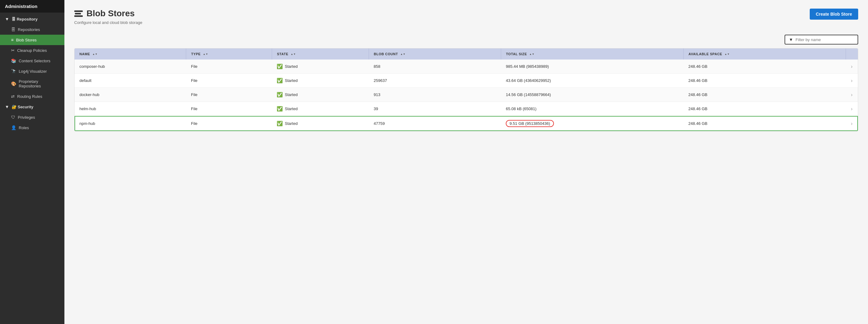 This screenshot has height=324, width=868. I want to click on cell-name: default, so click(130, 81).